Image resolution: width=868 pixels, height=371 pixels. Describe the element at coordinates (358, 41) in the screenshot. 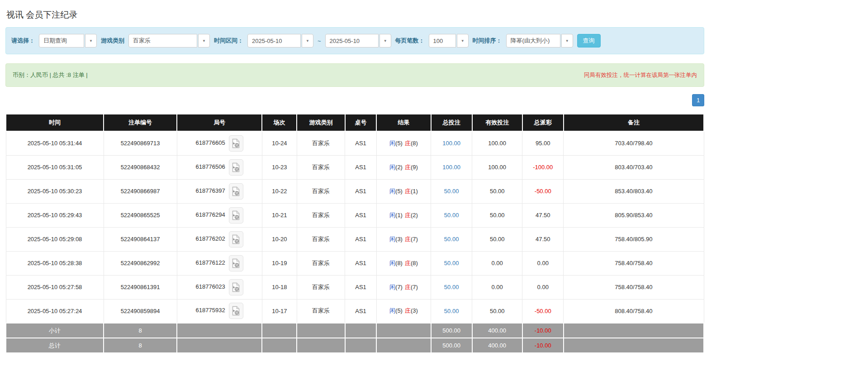

I see `date-to-picker: 2025-05-10 ▼` at that location.